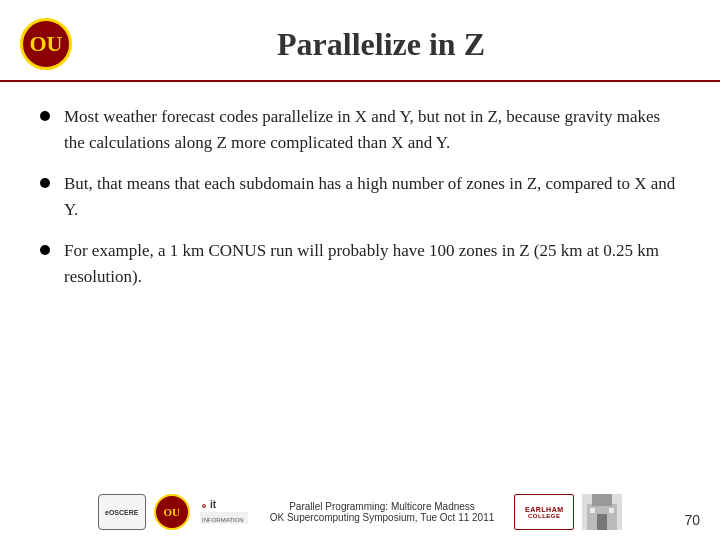 Image resolution: width=720 pixels, height=540 pixels. Describe the element at coordinates (602, 512) in the screenshot. I see `building-icon` at that location.